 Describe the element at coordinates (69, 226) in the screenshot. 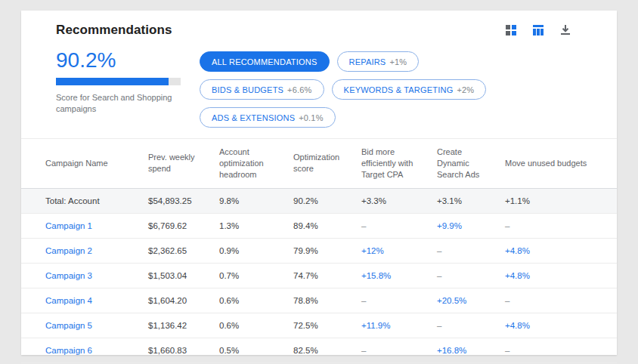

I see `campaign-link: Campaign 1` at that location.